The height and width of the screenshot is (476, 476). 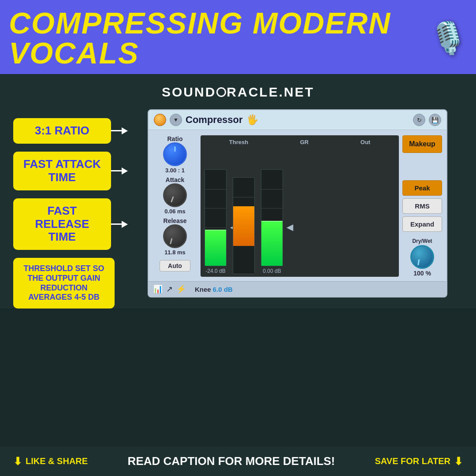 I want to click on attack-knob-container: Attack 0.06 ms, so click(x=175, y=196).